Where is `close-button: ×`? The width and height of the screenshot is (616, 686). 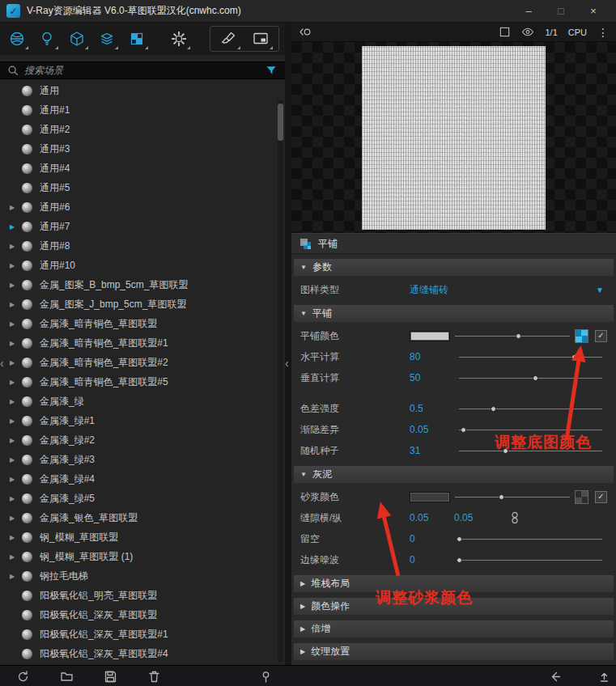
close-button: × is located at coordinates (593, 11).